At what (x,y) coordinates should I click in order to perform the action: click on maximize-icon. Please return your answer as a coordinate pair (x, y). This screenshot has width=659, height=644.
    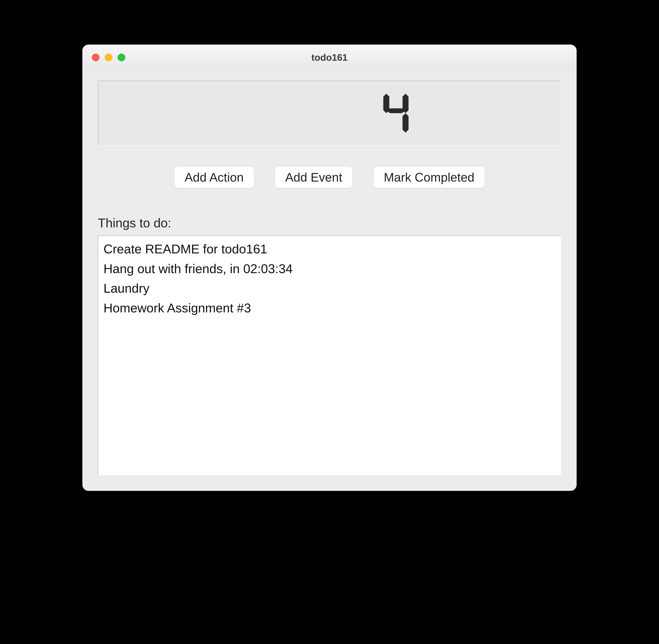
    Looking at the image, I should click on (121, 58).